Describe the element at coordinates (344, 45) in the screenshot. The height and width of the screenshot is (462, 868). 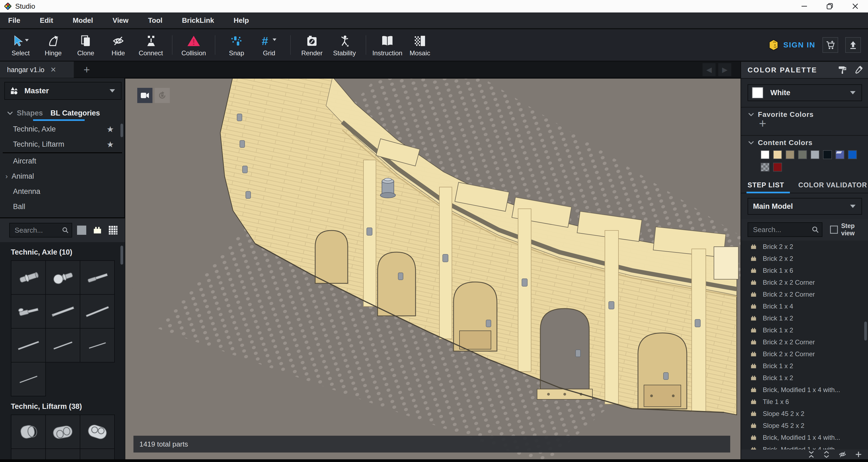
I see `stability-tool-button: Stability` at that location.